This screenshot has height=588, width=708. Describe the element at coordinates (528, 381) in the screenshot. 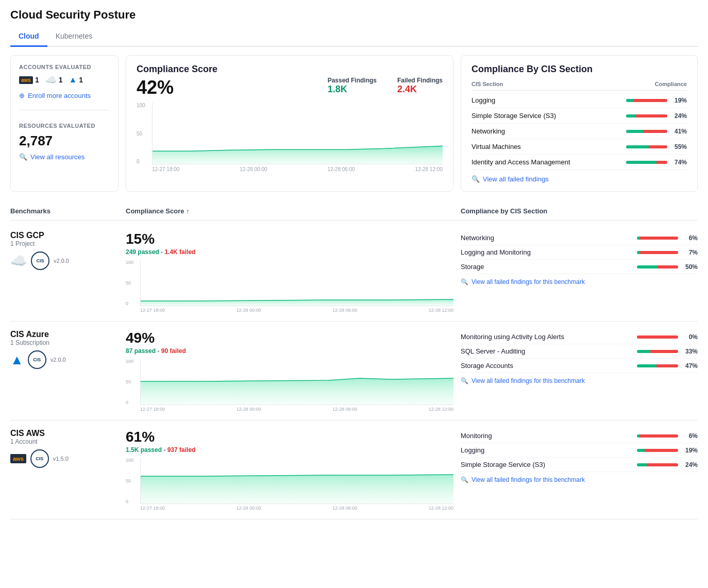

I see `view-link-label: View all failed findings for this benchm…` at that location.